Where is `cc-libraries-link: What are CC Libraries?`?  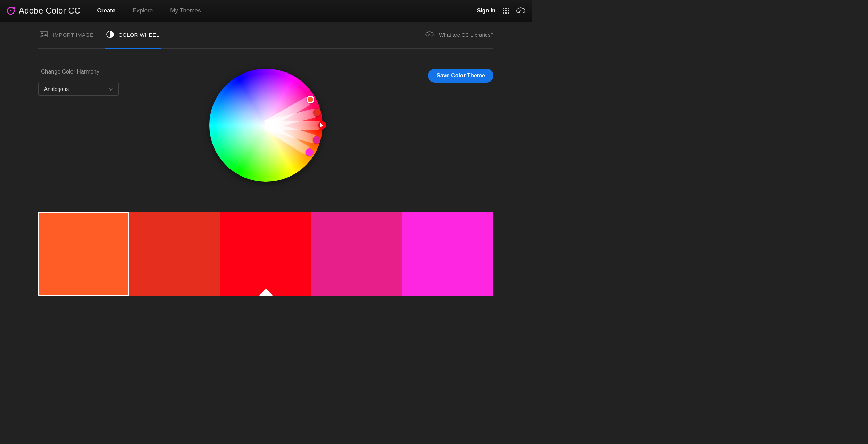
cc-libraries-link: What are CC Libraries? is located at coordinates (459, 35).